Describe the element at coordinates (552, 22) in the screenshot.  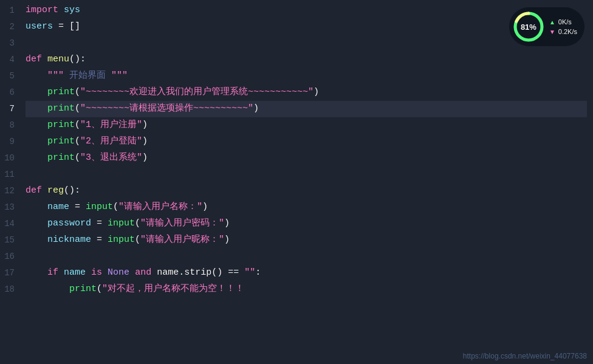
I see `upload-icon: ▲` at that location.